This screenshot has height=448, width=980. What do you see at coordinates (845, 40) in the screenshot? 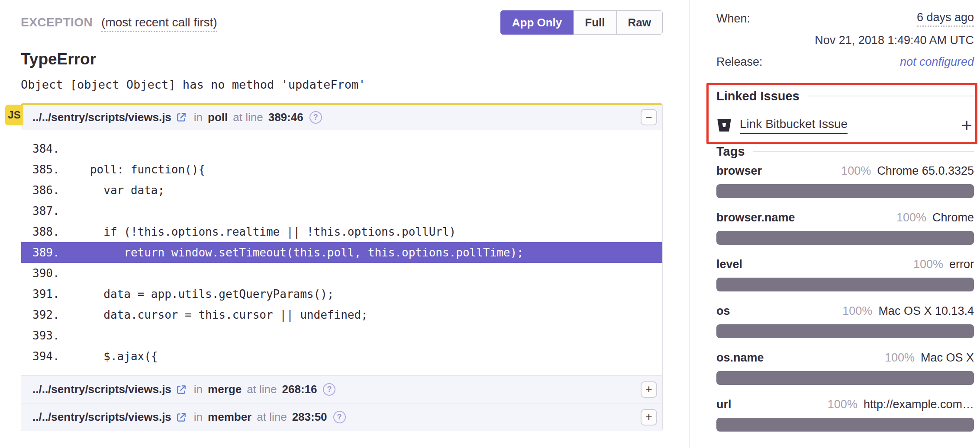
I see `when-absolute-time: Nov 21, 2018 1:49:40 AM UTC` at bounding box center [845, 40].